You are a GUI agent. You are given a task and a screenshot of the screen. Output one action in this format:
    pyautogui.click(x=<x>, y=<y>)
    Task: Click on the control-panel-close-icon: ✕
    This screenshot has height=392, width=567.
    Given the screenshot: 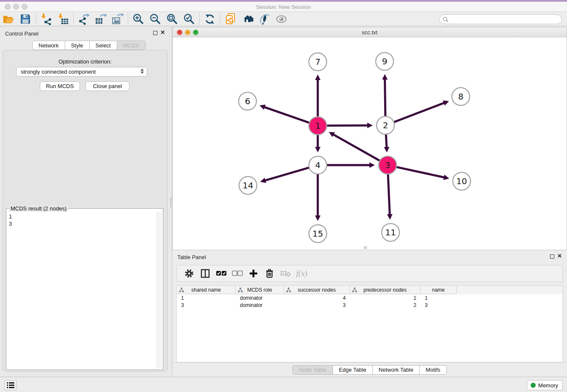 What is the action you would take?
    pyautogui.click(x=162, y=32)
    